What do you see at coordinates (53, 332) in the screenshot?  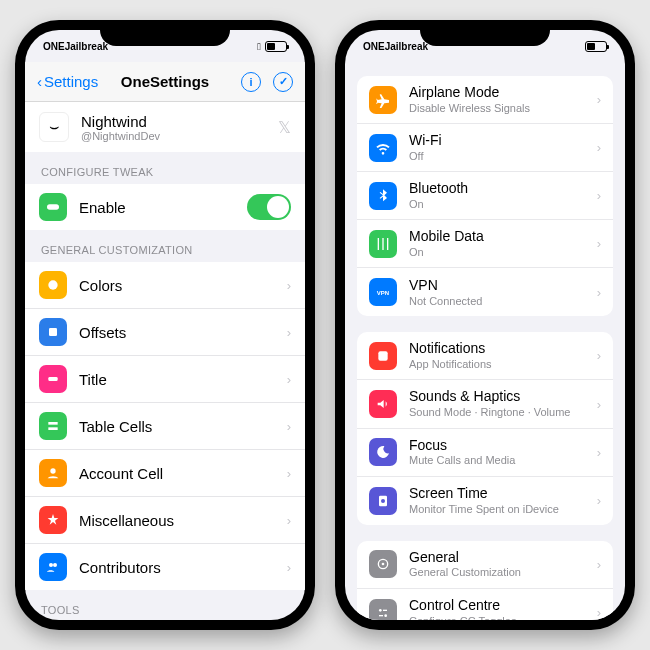 I see `offsets-icon` at bounding box center [53, 332].